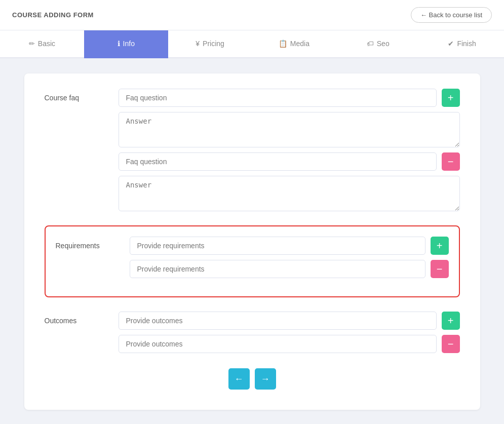 The image size is (504, 424). What do you see at coordinates (265, 379) in the screenshot?
I see `next-button: →` at bounding box center [265, 379].